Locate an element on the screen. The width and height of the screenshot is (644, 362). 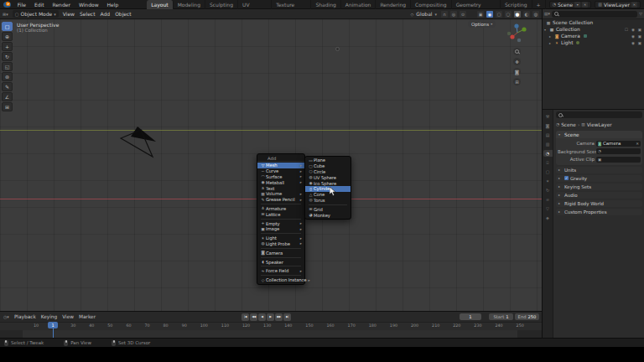
new-scene-button: ▾ is located at coordinates (577, 5).